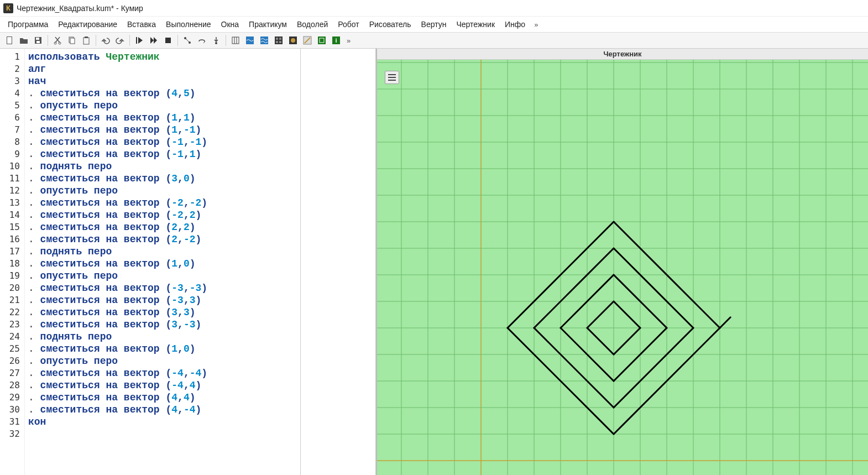 This screenshot has height=475, width=868. What do you see at coordinates (48, 40) in the screenshot?
I see `toolbar-separator` at bounding box center [48, 40].